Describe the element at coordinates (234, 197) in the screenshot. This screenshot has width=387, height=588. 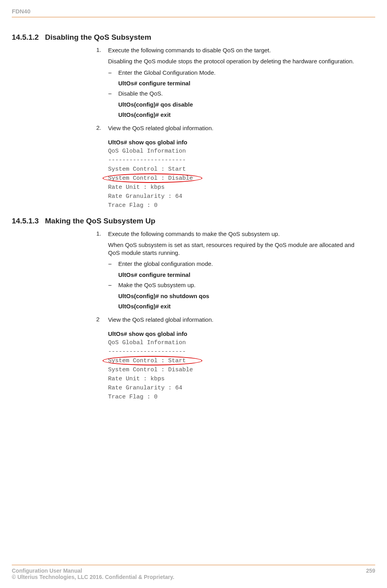
I see `s1-out6: Rate Granularity : 64` at that location.